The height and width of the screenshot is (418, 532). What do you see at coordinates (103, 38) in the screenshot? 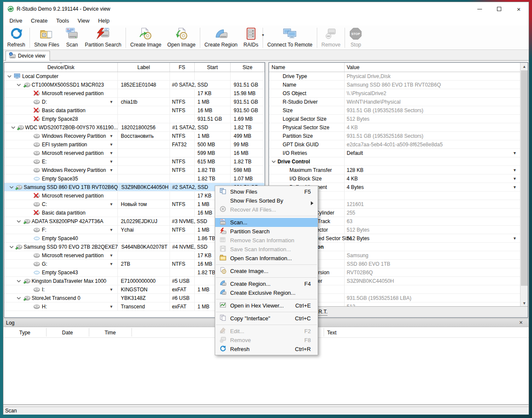
I see `partition-search-button: Partition Search` at bounding box center [103, 38].